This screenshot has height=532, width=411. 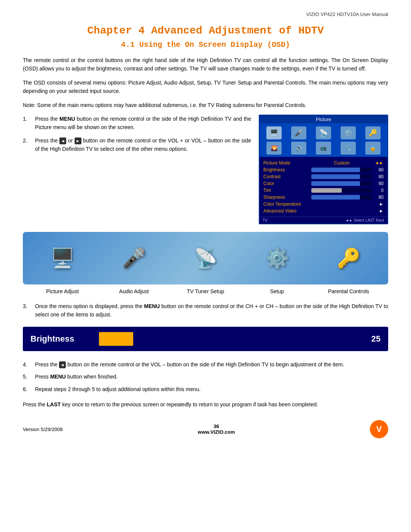 I want to click on vizio-logo: V, so click(x=379, y=429).